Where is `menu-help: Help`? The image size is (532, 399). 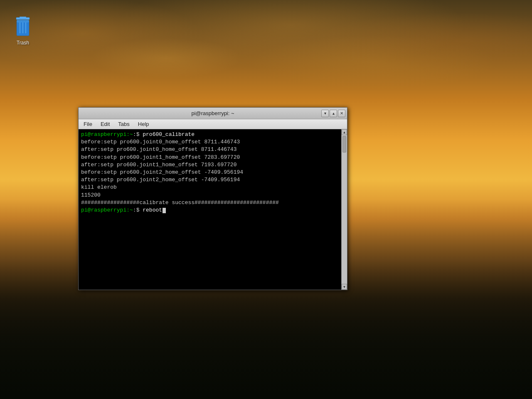
menu-help: Help is located at coordinates (144, 124).